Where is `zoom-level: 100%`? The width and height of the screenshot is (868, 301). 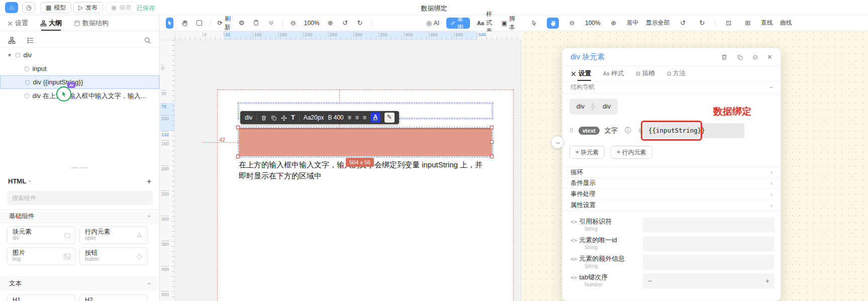
zoom-level: 100% is located at coordinates (312, 23).